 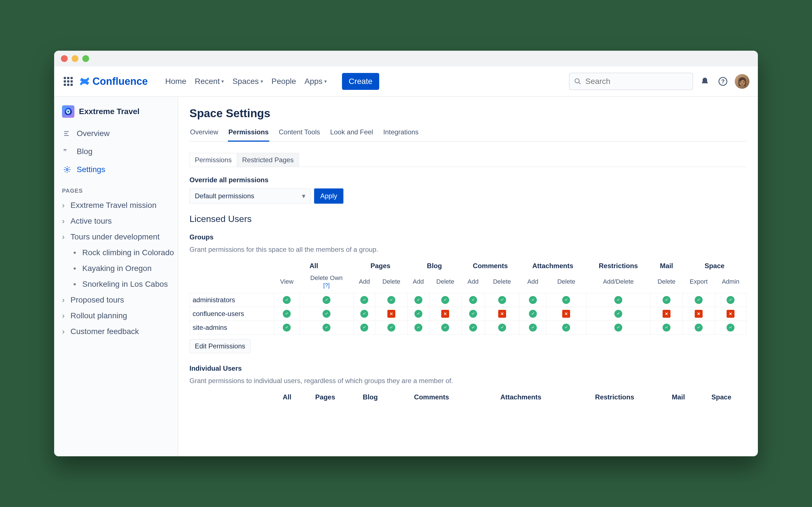 I want to click on nav-recent: Recent▾, so click(x=209, y=81).